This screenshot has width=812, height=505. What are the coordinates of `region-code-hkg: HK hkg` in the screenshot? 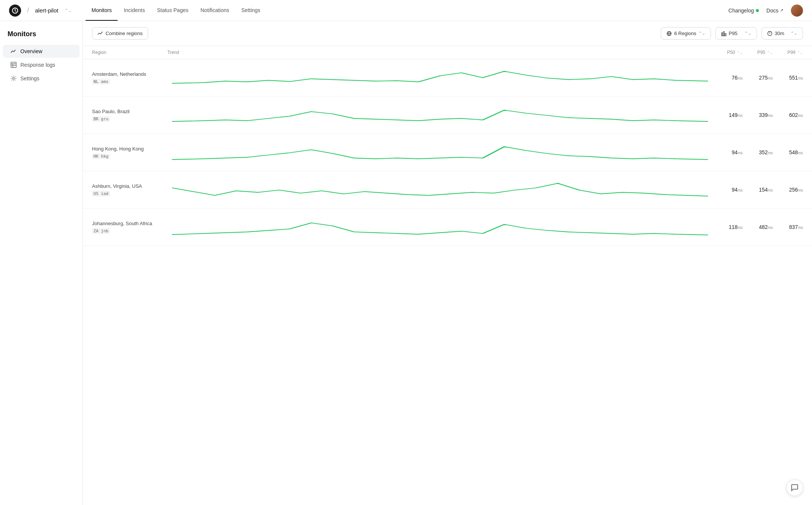 It's located at (101, 156).